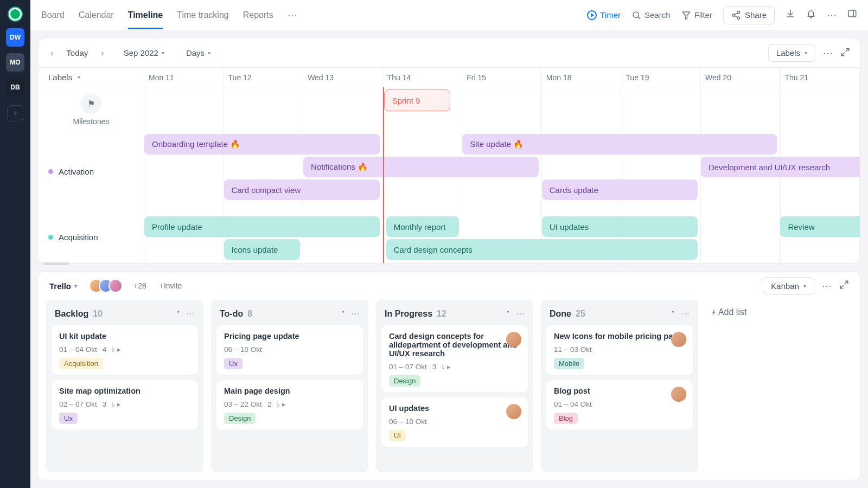 This screenshot has height=488, width=868. Describe the element at coordinates (514, 412) in the screenshot. I see `assignee-avatar` at that location.